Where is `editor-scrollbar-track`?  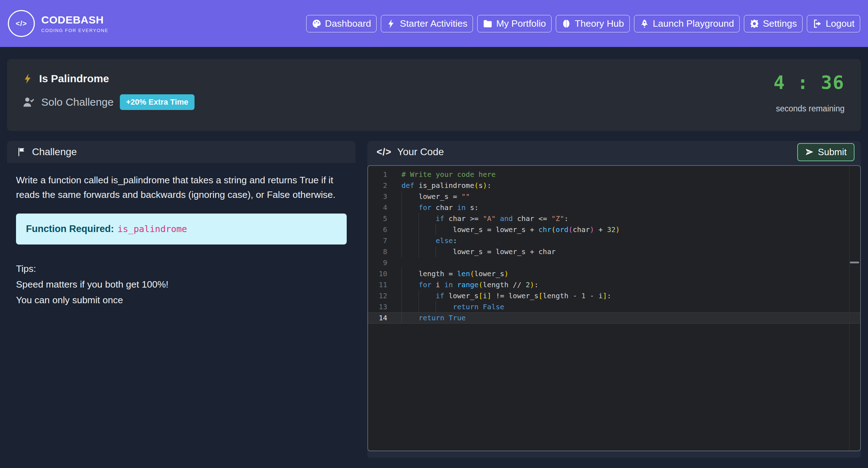
editor-scrollbar-track is located at coordinates (849, 308).